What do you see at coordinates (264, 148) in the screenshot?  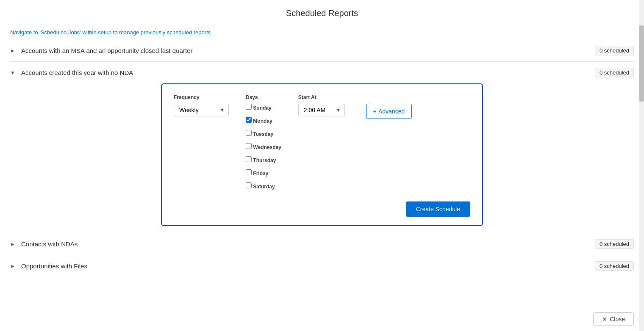 I see `days-checkboxes: Sunday Monday Tuesday Wednesday` at bounding box center [264, 148].